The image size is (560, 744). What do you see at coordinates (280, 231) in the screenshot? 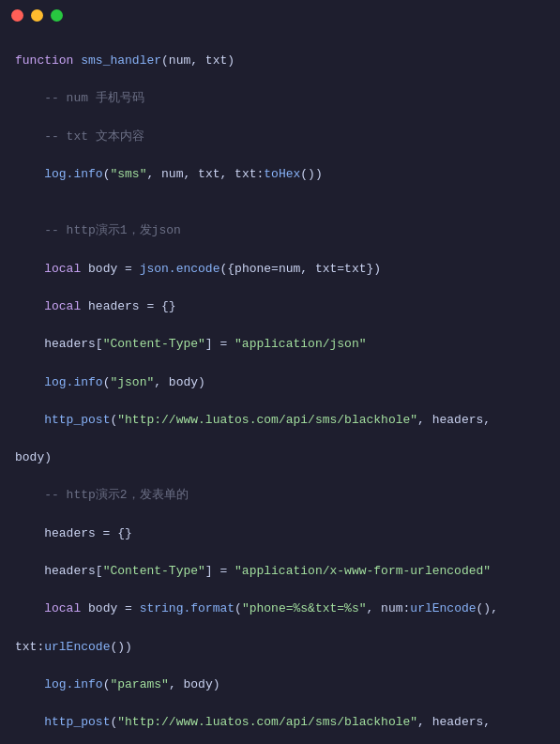
I see `code-line: -- http演示1，发json` at bounding box center [280, 231].